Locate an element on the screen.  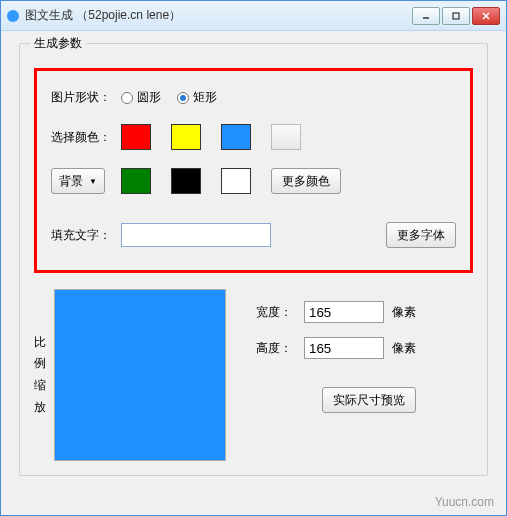
dimension-controls: 宽度： 像素 高度： 像素 实际尺寸预览 is located at coordinates (336, 375).